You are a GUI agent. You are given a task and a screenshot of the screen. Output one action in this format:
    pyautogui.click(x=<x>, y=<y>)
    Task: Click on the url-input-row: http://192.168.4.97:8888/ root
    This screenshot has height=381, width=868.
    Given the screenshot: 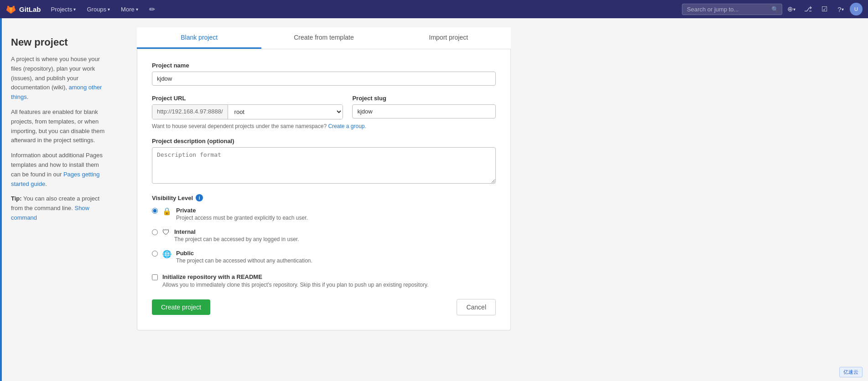 What is the action you would take?
    pyautogui.click(x=247, y=112)
    